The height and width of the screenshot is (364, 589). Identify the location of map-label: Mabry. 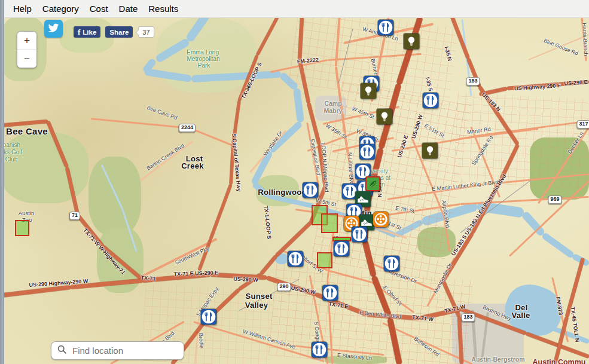
(334, 111).